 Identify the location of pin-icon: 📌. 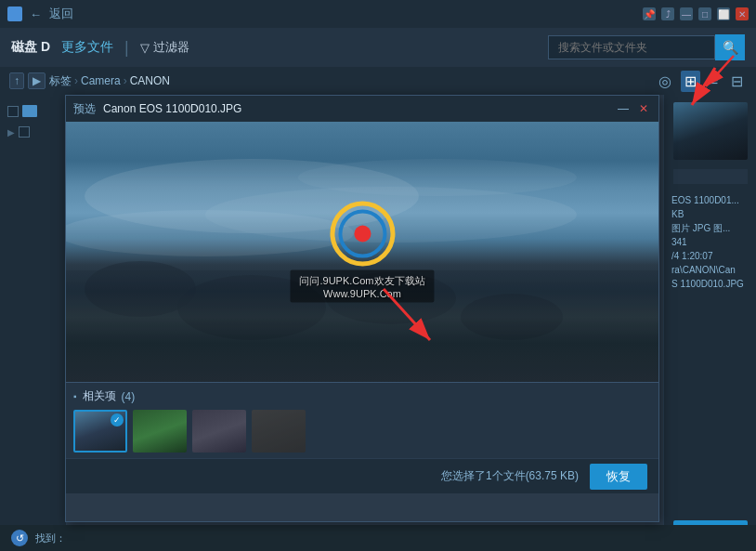
(649, 14).